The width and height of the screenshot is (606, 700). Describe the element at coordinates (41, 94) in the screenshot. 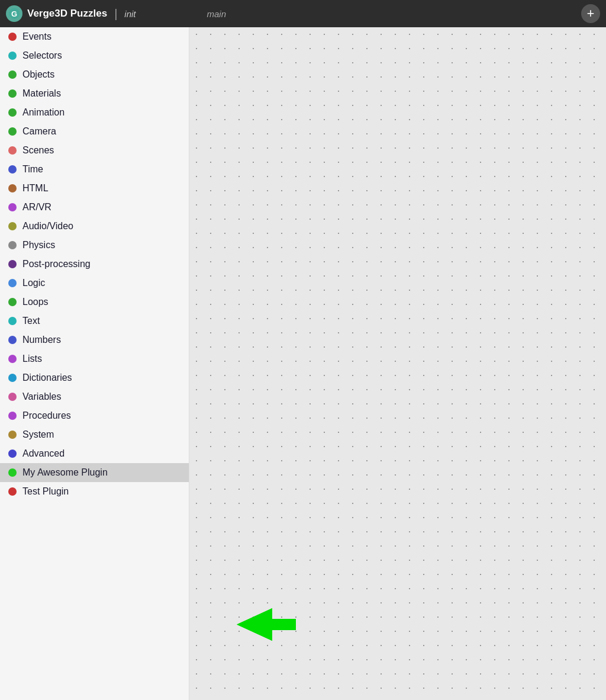

I see `sidebar-item-label: Materials` at that location.